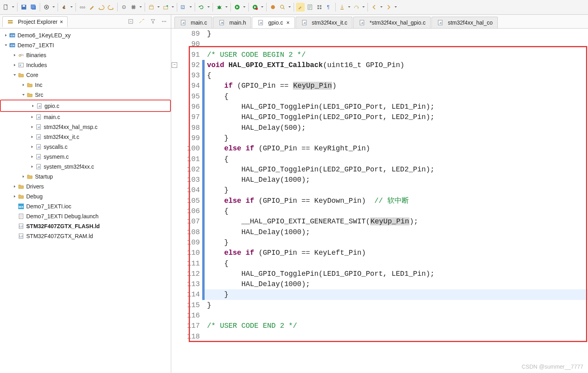 This screenshot has height=373, width=588. I want to click on box2-dropdown, so click(173, 7).